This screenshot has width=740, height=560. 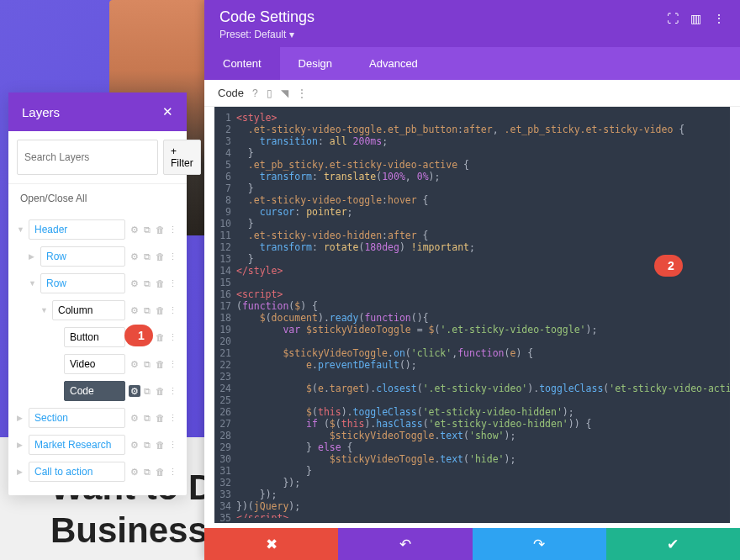 I want to click on tab-content: Content, so click(x=242, y=64).